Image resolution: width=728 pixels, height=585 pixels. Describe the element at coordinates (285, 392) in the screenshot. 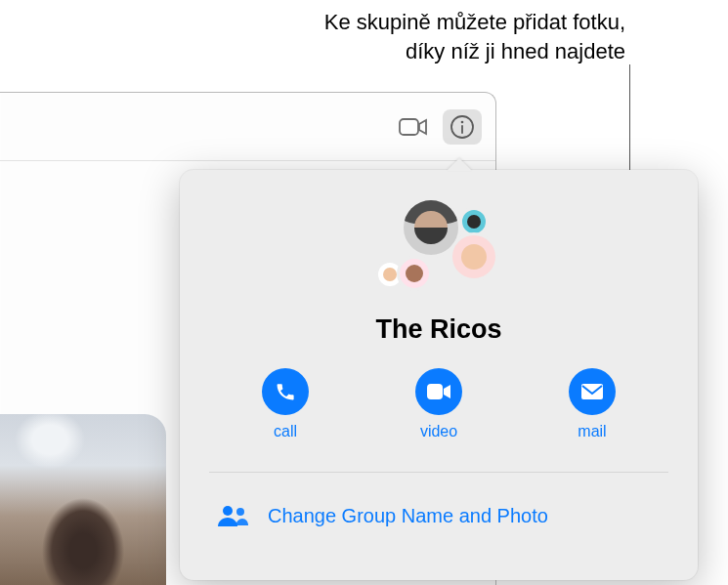

I see `phone-icon` at that location.